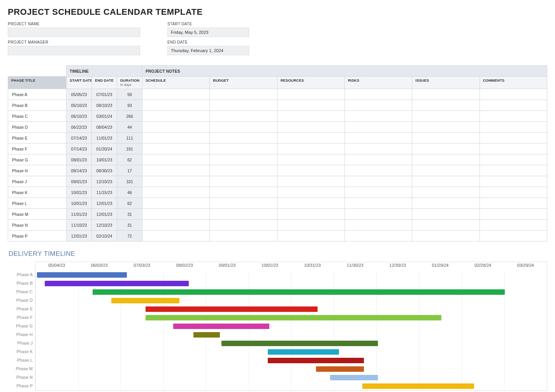 This screenshot has width=555, height=392. What do you see at coordinates (37, 236) in the screenshot?
I see `phase-cell: Phase P` at bounding box center [37, 236].